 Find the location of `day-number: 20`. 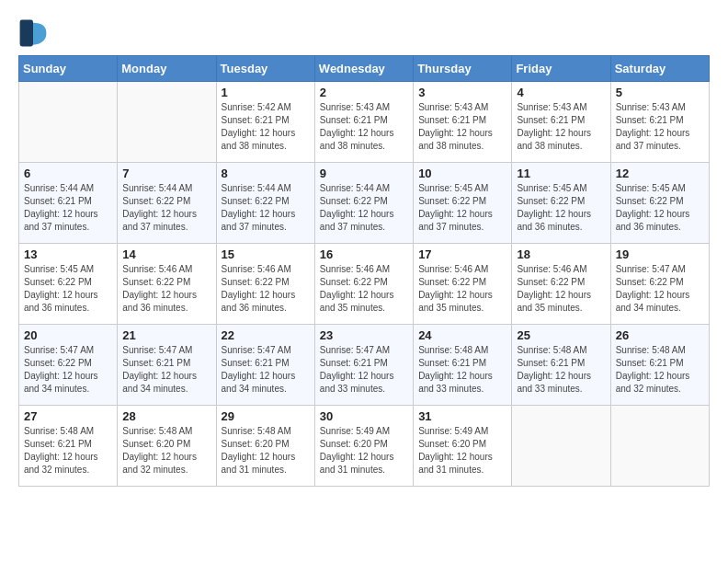

day-number: 20 is located at coordinates (68, 335).